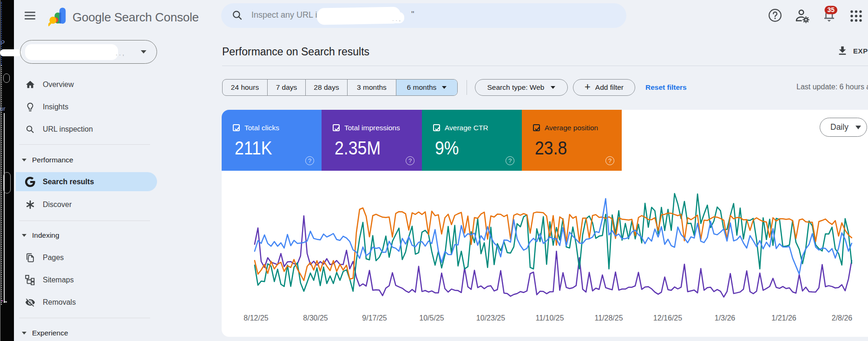 The image size is (868, 341). What do you see at coordinates (831, 10) in the screenshot?
I see `svg-text: 35` at bounding box center [831, 10].